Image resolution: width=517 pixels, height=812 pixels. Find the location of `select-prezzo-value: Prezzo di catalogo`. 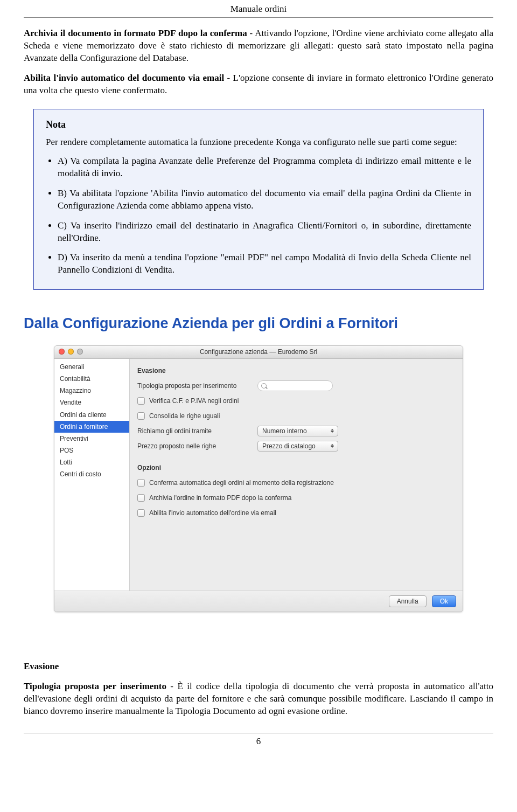

select-prezzo-value: Prezzo di catalogo is located at coordinates (289, 446).